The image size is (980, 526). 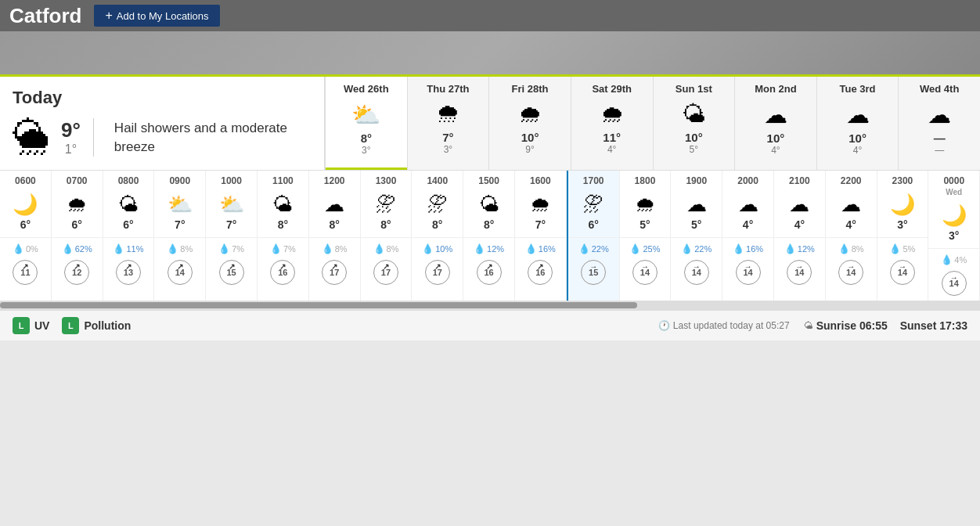 What do you see at coordinates (541, 236) in the screenshot?
I see `hour-col-1600: 1600 🌧 7° 💧 16% 16 ↗` at bounding box center [541, 236].